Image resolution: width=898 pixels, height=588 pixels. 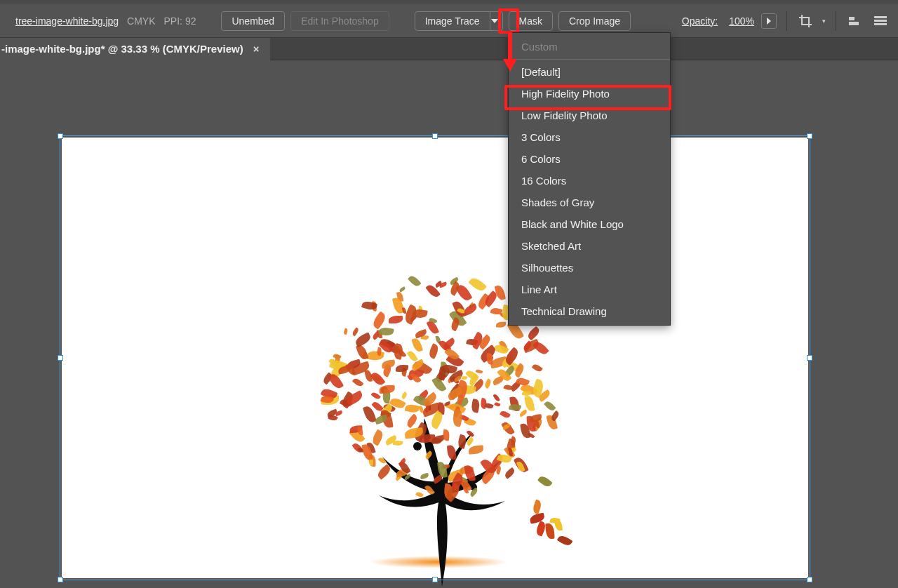 What do you see at coordinates (449, 19) in the screenshot?
I see `control-bar: tree-image-white-bg.jpg CMYK PPI: 92 Une…` at bounding box center [449, 19].